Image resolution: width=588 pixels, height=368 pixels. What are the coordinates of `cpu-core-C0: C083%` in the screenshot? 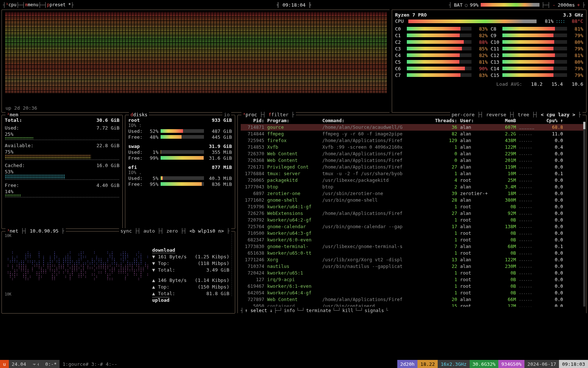 It's located at (441, 29).